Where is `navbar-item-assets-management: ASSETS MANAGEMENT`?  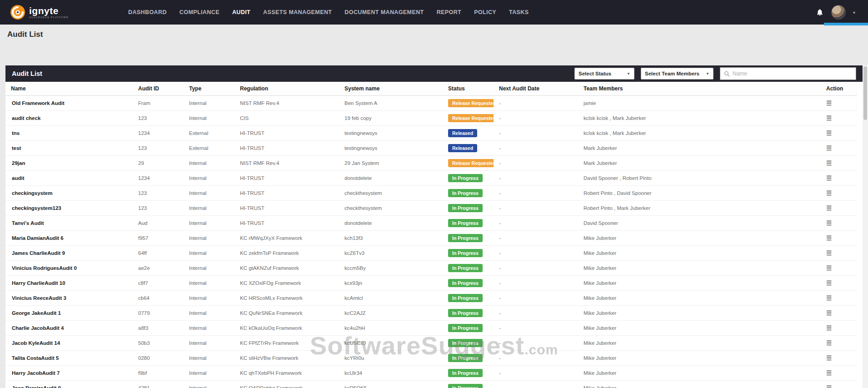 navbar-item-assets-management: ASSETS MANAGEMENT is located at coordinates (297, 12).